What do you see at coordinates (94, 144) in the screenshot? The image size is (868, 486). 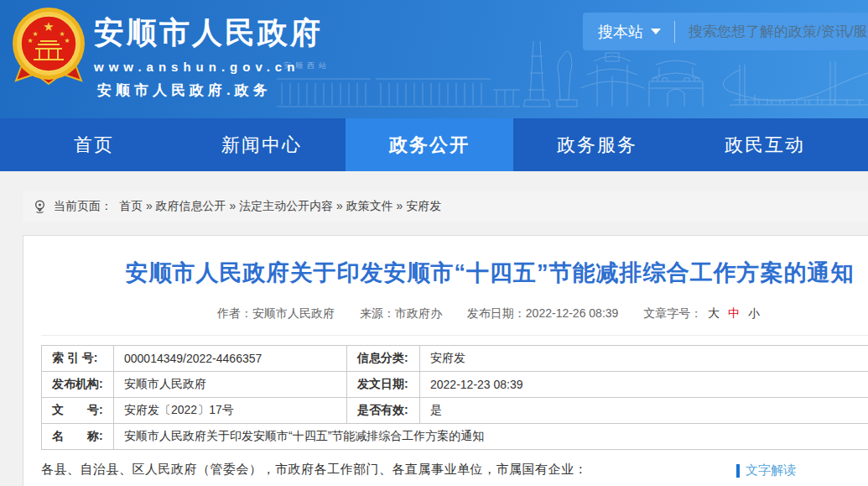 I see `nav-item-home: 首页` at bounding box center [94, 144].